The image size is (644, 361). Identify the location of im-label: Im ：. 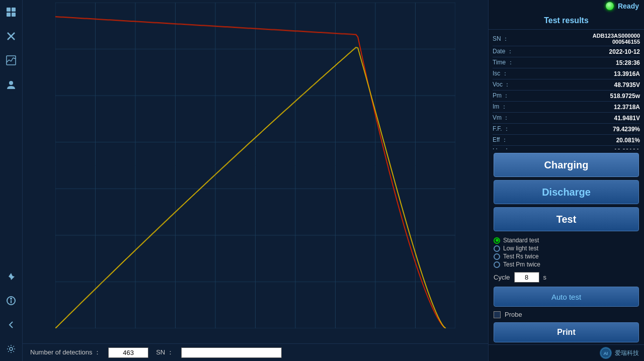
(500, 107).